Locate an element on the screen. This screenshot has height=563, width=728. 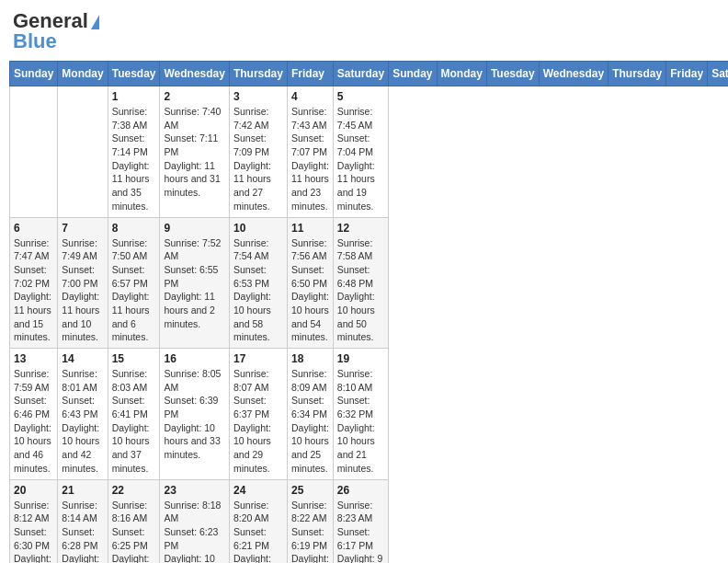
day-number: 6 is located at coordinates (33, 228).